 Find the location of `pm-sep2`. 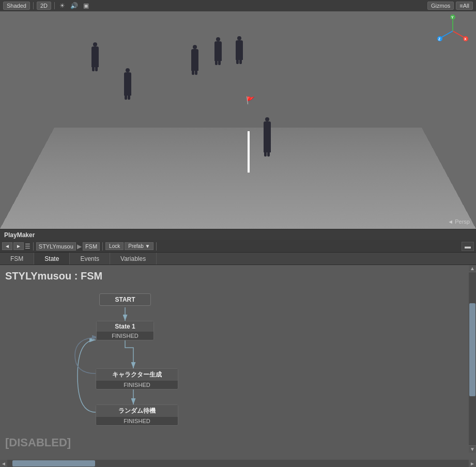

pm-sep2 is located at coordinates (102, 246).